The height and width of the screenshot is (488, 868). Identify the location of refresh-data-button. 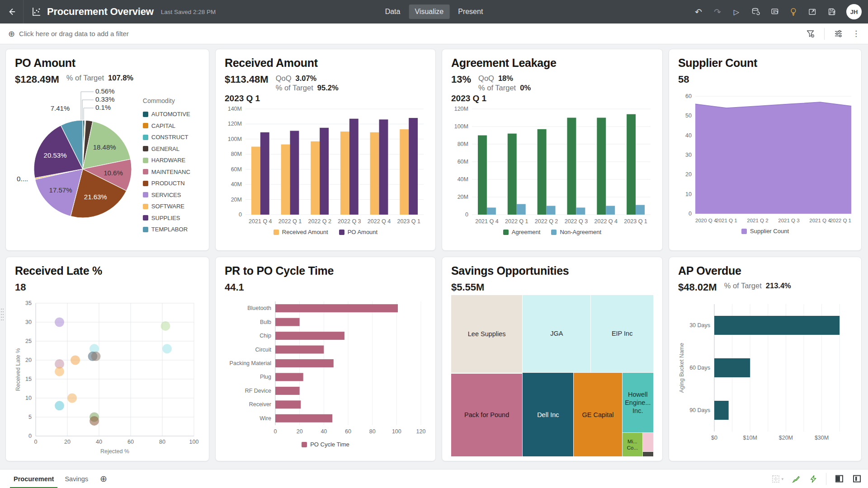
(755, 12).